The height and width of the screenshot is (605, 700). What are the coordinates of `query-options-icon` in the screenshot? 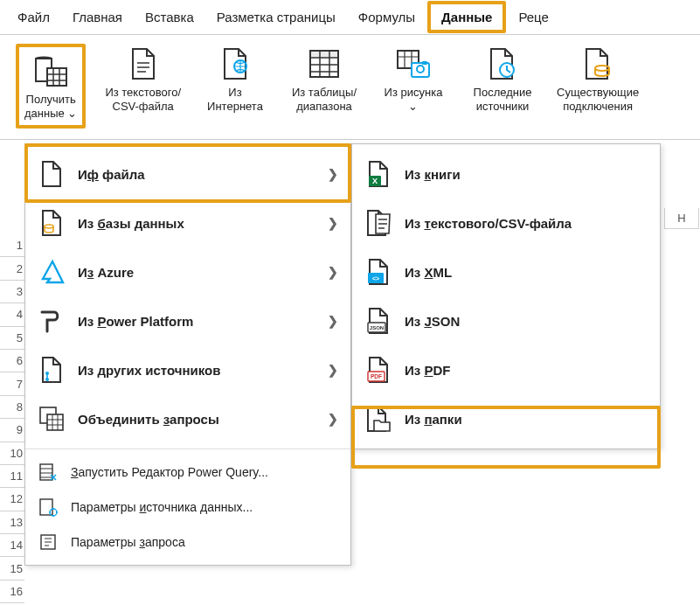 It's located at (48, 542).